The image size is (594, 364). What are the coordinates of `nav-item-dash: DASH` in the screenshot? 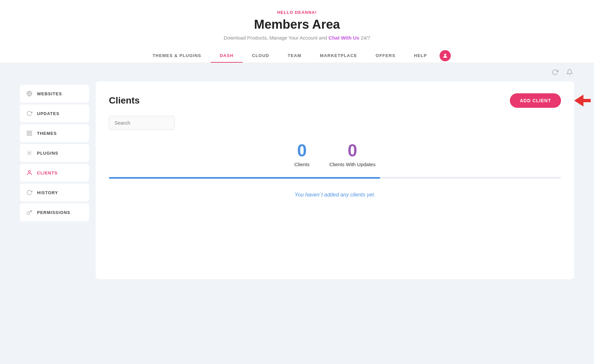 It's located at (227, 55).